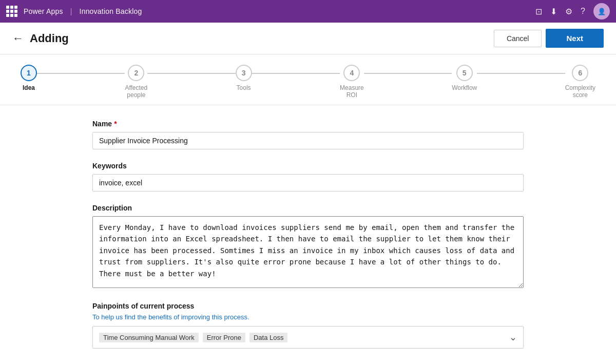  Describe the element at coordinates (308, 337) in the screenshot. I see `painpoints-dropdown: Time Consuming Manual Work Error Prone D…` at that location.